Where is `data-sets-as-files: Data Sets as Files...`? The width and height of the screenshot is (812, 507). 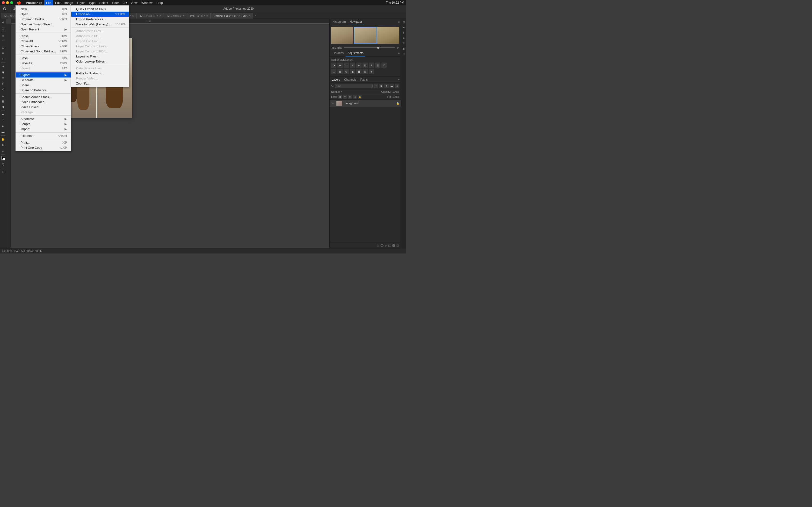 data-sets-as-files: Data Sets as Files... is located at coordinates (100, 68).